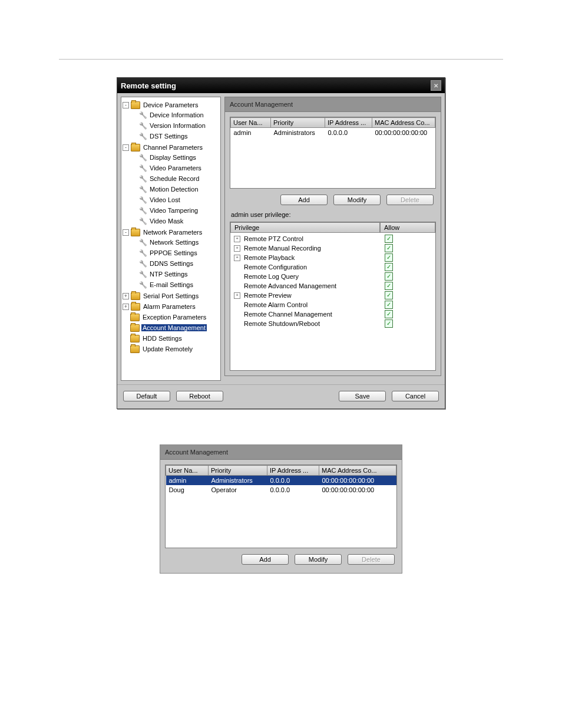  What do you see at coordinates (171, 105) in the screenshot?
I see `tree-node-folder: -Device Parameters` at bounding box center [171, 105].